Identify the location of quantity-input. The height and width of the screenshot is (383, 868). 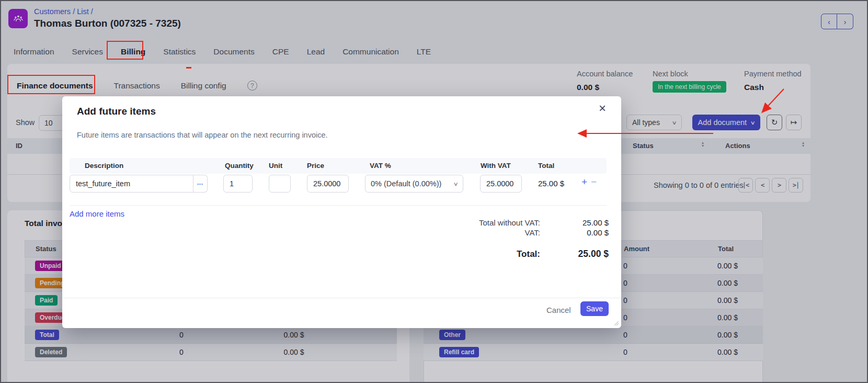
(238, 184).